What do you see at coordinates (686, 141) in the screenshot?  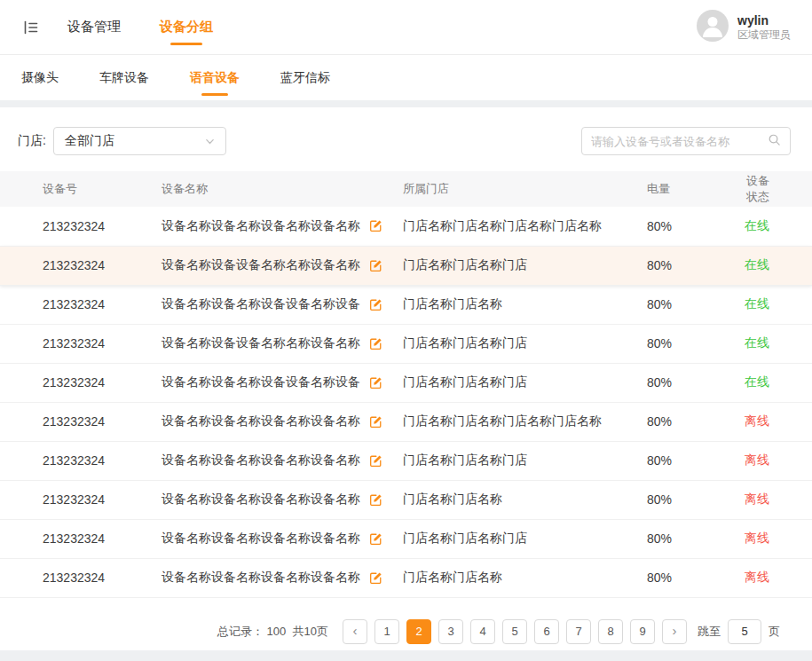 I see `search-box` at bounding box center [686, 141].